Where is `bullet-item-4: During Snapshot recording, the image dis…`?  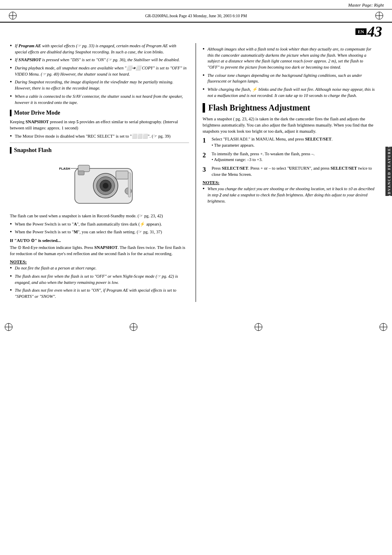 bullet-item-4: During Snapshot recording, the image dis… is located at coordinates (99, 85).